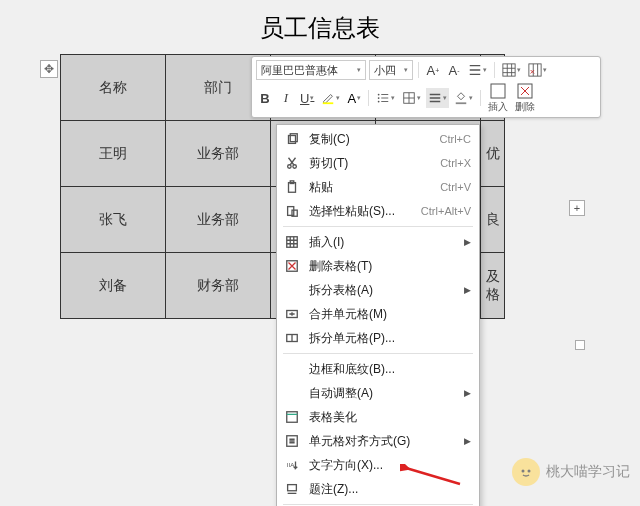 The height and width of the screenshot is (506, 640). Describe the element at coordinates (438, 98) in the screenshot. I see `align-button` at that location.